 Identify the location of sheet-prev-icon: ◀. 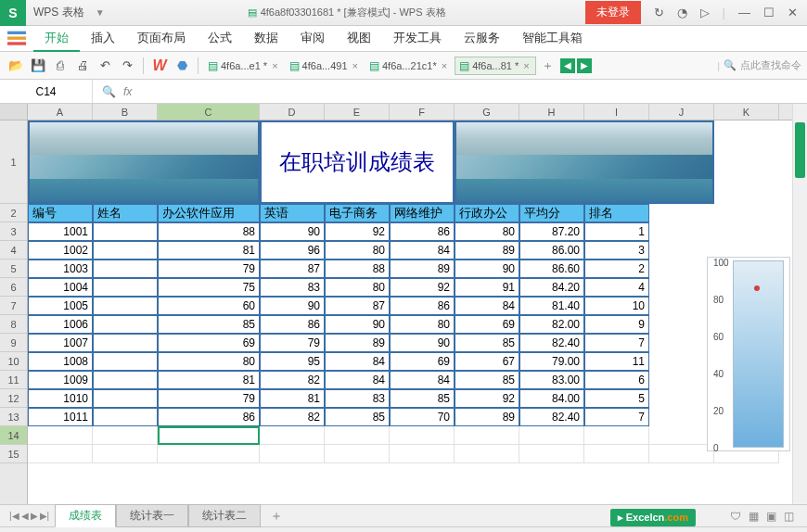
(25, 515).